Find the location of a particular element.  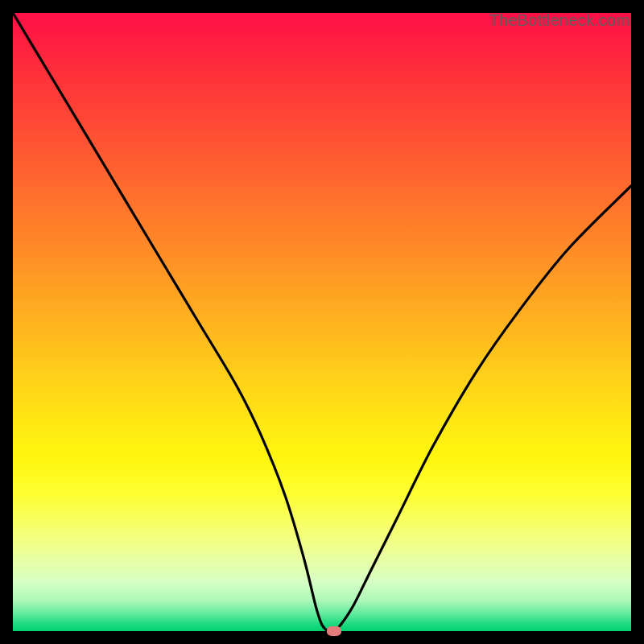

optimal-point-marker is located at coordinates (334, 631).